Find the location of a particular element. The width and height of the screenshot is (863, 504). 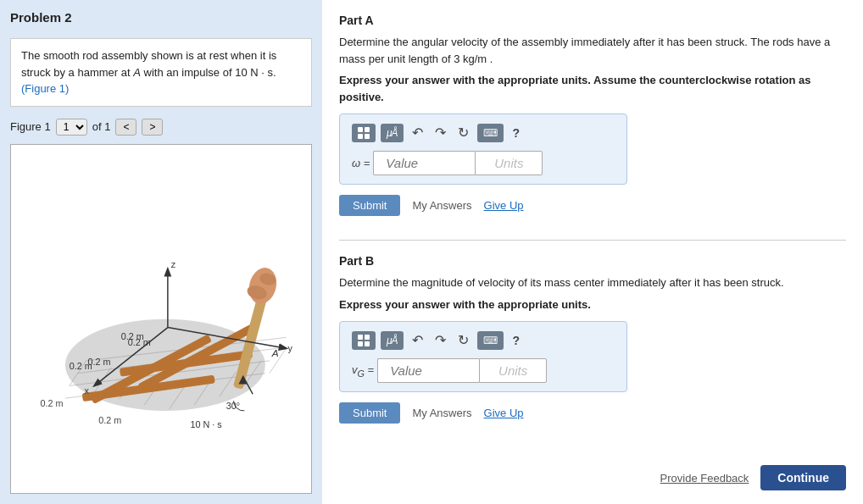

part-b-my-answers-link: My Answers is located at coordinates (442, 413).